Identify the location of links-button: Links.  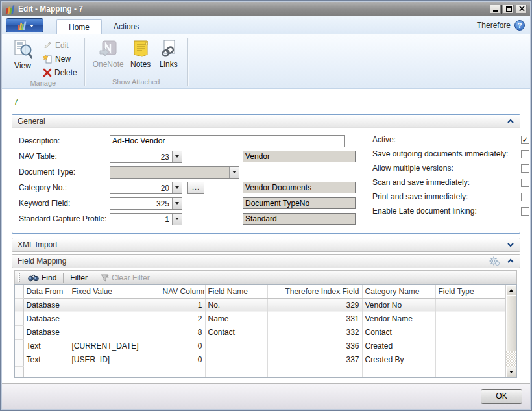
(169, 54).